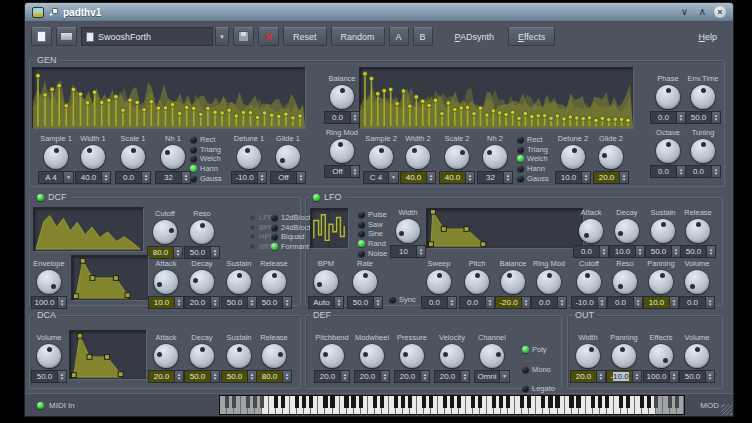  Describe the element at coordinates (399, 36) in the screenshot. I see `preset-a-button: A` at that location.